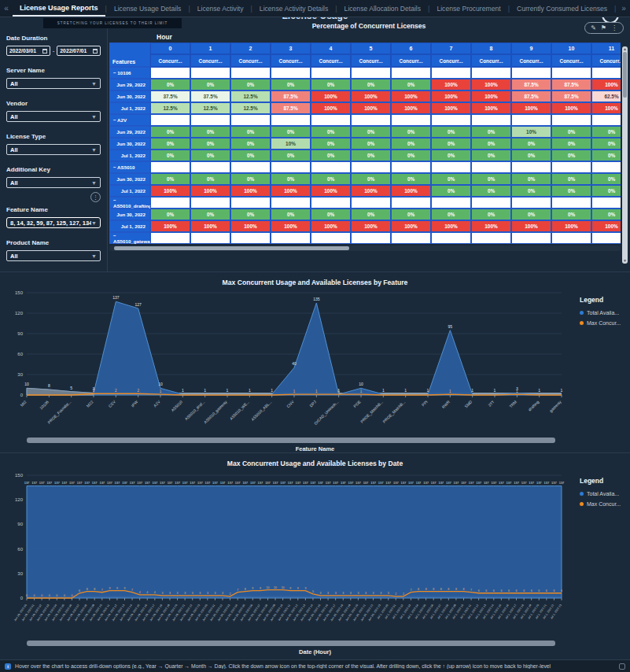 The height and width of the screenshot is (672, 630). Describe the element at coordinates (614, 28) in the screenshot. I see `more-options-icon: ⋮` at that location.